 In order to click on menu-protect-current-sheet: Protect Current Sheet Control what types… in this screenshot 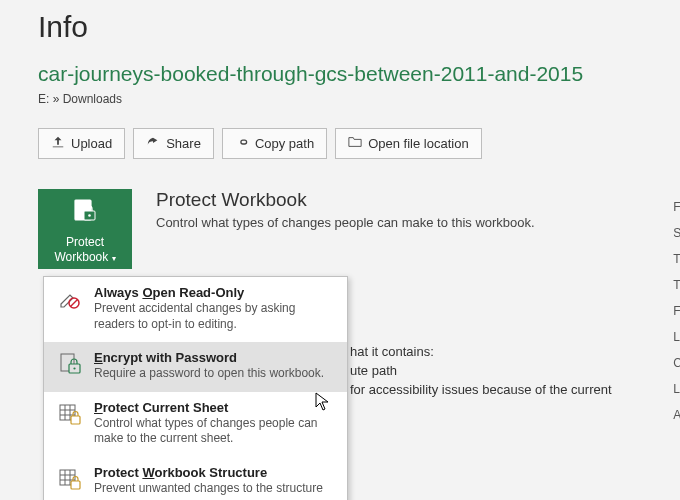, I will do `click(196, 424)`.